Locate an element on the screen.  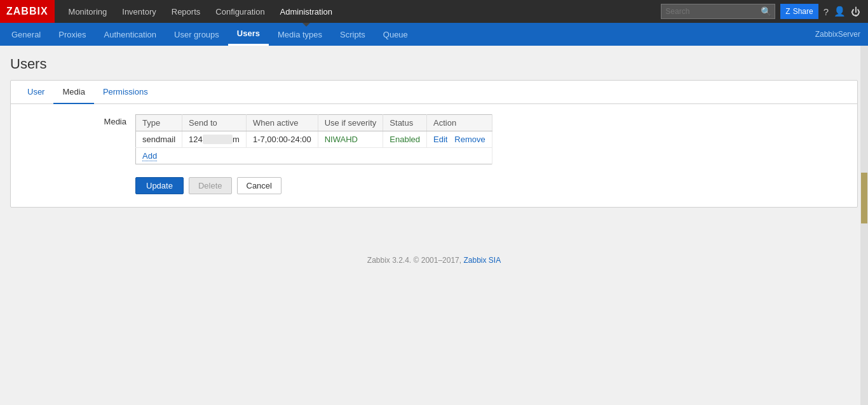
sub-navigation: General Proxies Authentication User grou… is located at coordinates (434, 34).